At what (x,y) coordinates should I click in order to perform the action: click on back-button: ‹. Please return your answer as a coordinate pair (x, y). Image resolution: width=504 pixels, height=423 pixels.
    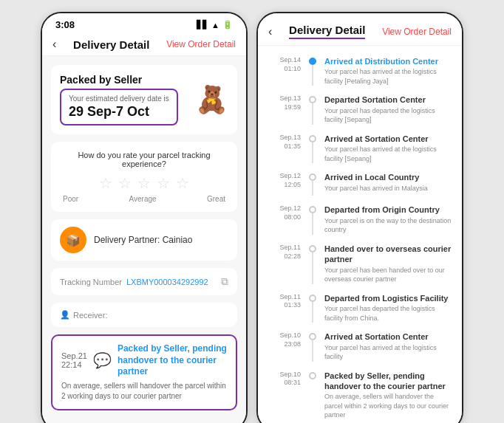
    Looking at the image, I should click on (55, 44).